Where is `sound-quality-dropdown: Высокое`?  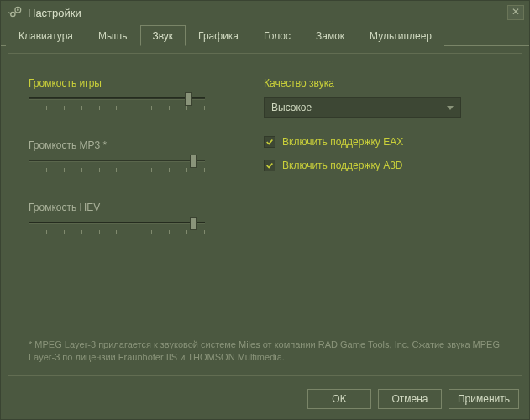 sound-quality-dropdown: Высокое is located at coordinates (363, 108).